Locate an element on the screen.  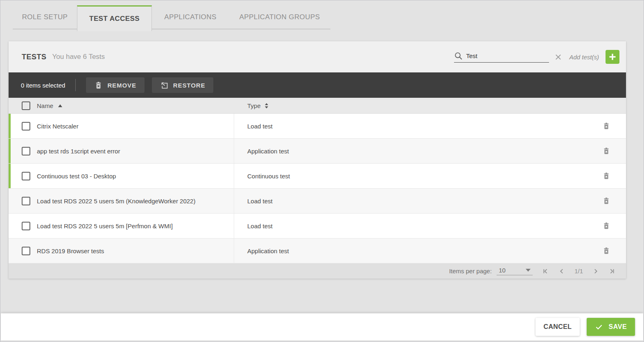
previous-page-button is located at coordinates (562, 271).